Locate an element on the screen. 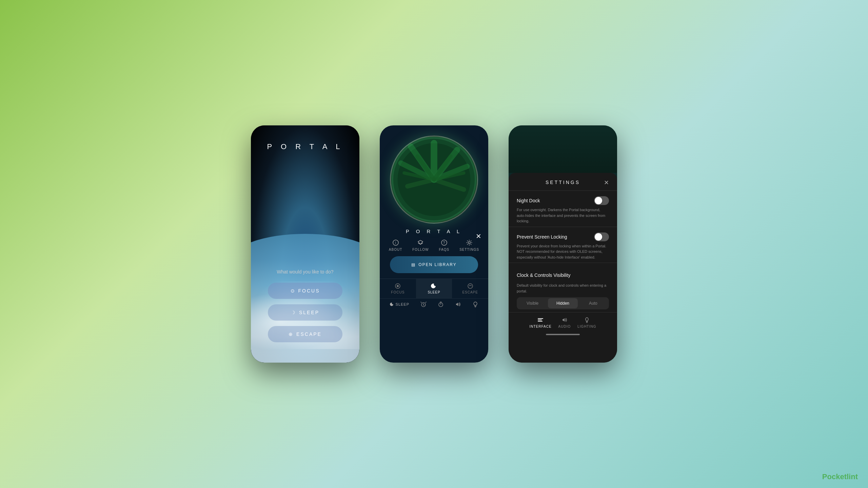 The width and height of the screenshot is (868, 488). settings-icon is located at coordinates (469, 243).